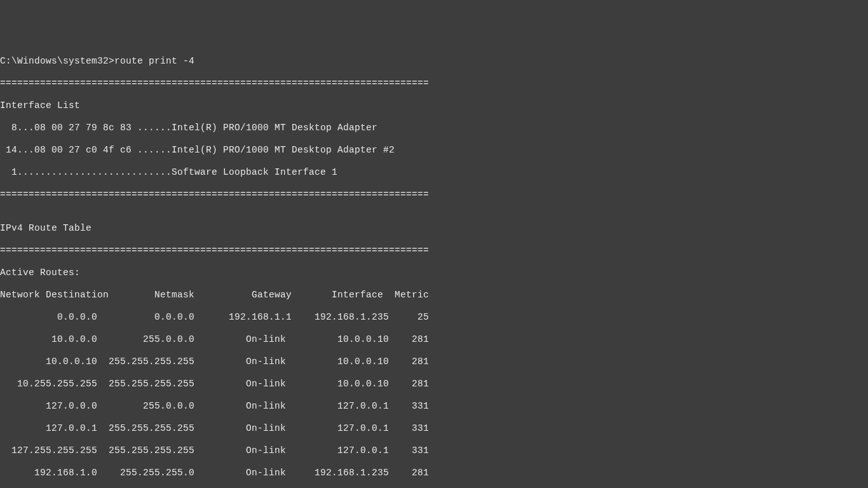  I want to click on route-row: 10.0.0.0 255.0.0.0 On-link 10.0.0.10 281, so click(434, 340).